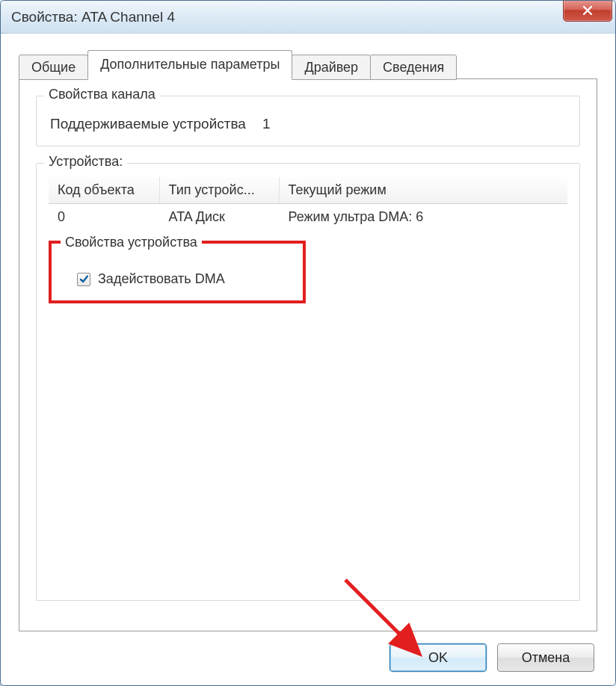 This screenshot has height=686, width=616. I want to click on cancel-button: Отмена, so click(546, 658).